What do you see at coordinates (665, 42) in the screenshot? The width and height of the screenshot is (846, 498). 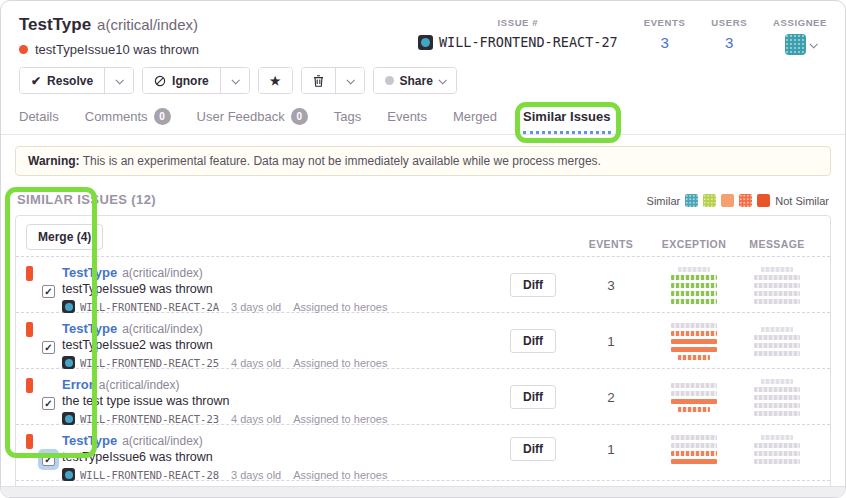 I see `events-count: 3` at bounding box center [665, 42].